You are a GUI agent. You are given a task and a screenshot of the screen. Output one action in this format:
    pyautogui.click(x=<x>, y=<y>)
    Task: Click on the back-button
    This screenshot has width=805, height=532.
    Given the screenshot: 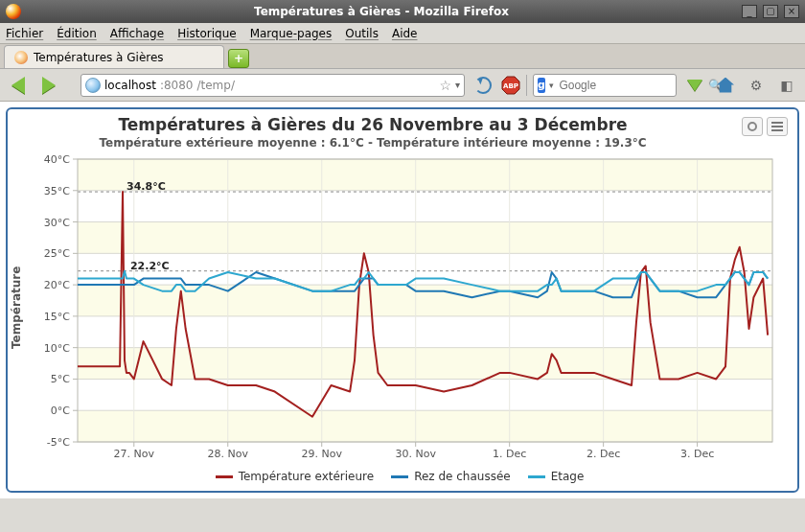 What is the action you would take?
    pyautogui.click(x=18, y=85)
    